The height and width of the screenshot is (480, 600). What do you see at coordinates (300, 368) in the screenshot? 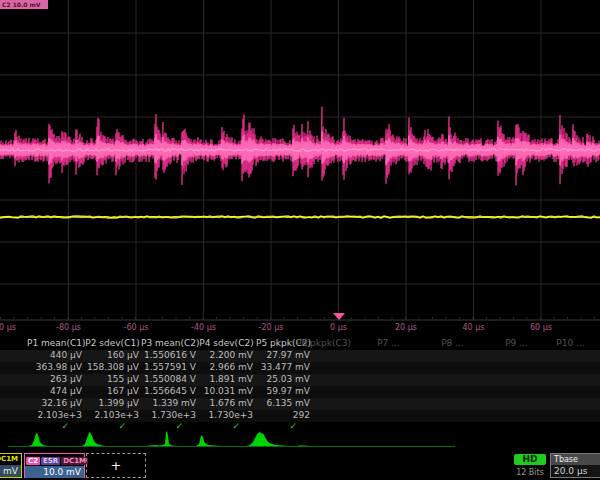
I see `measure-row: 363.98 µV158.308 µV1.557591 V2.966 mV33.…` at bounding box center [300, 368].